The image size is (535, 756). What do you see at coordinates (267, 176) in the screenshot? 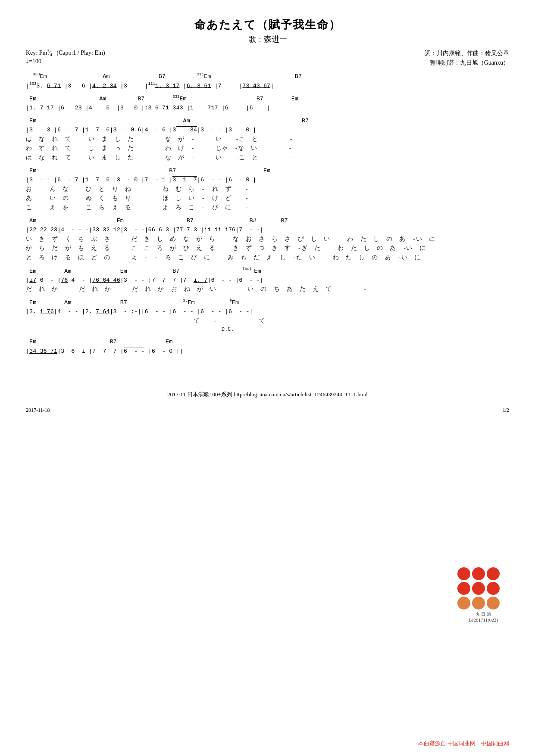
I see `score-line-4-music: Em B7 Em |3 - - |6 - 7 |1 7 6 |3 - 0 |7 …` at bounding box center [267, 176].